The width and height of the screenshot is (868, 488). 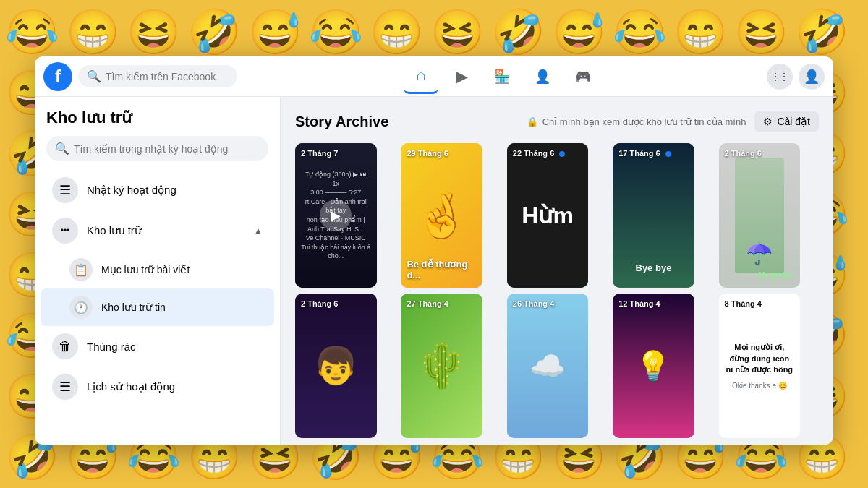 What do you see at coordinates (654, 366) in the screenshot?
I see `story-card-9: 💡 12 Tháng 4` at bounding box center [654, 366].